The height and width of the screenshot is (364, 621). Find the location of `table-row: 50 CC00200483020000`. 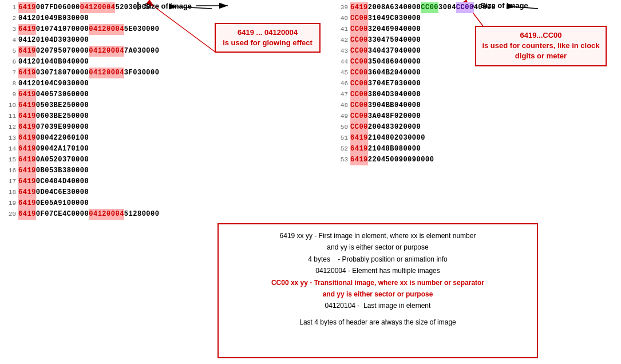

table-row: 50 CC00200483020000 is located at coordinates (476, 127).